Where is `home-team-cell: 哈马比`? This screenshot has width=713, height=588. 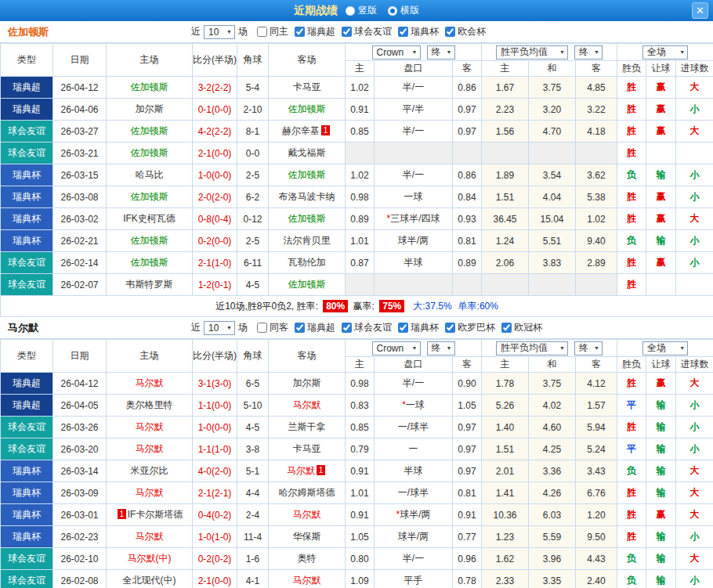
home-team-cell: 哈马比 is located at coordinates (150, 175).